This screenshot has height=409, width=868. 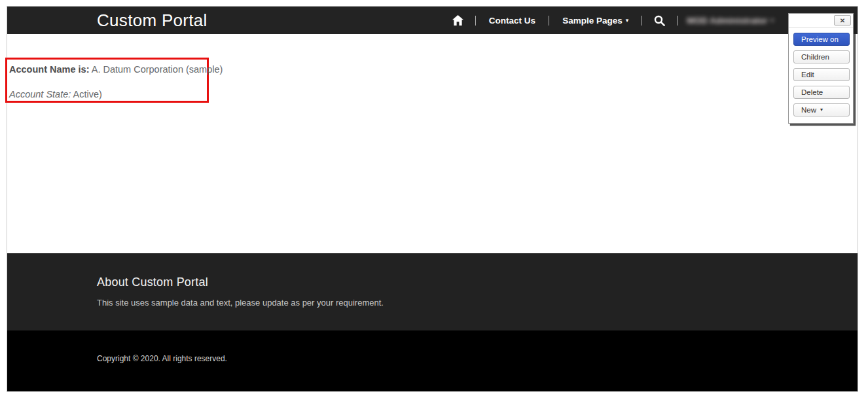 I want to click on account-name-line: Account Name is: A. Datum Corporation (s…, so click(x=107, y=69).